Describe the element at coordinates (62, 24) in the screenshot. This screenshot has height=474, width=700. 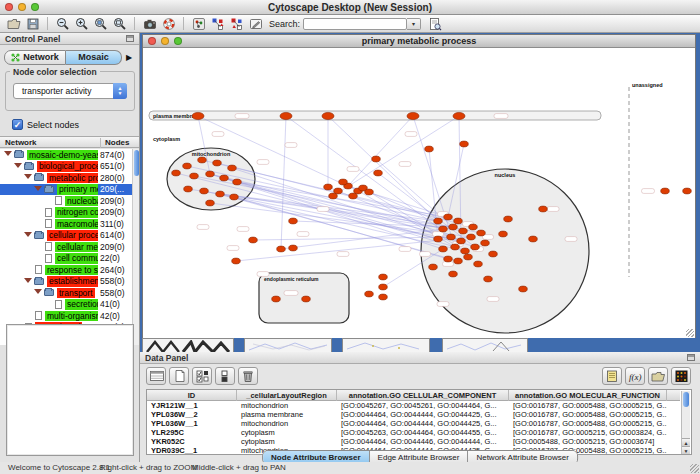
I see `zoom-out-icon` at that location.